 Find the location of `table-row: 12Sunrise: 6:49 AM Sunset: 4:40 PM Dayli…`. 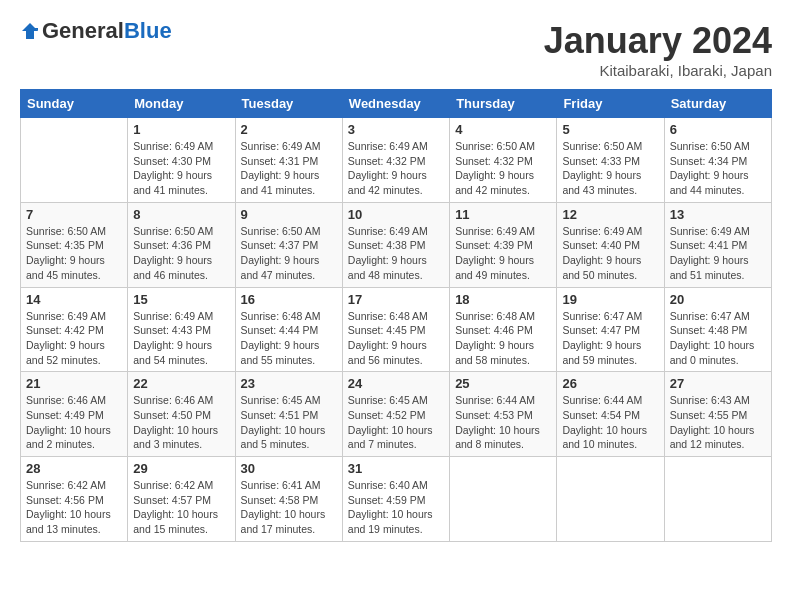

table-row: 12Sunrise: 6:49 AM Sunset: 4:40 PM Dayli… is located at coordinates (610, 244).